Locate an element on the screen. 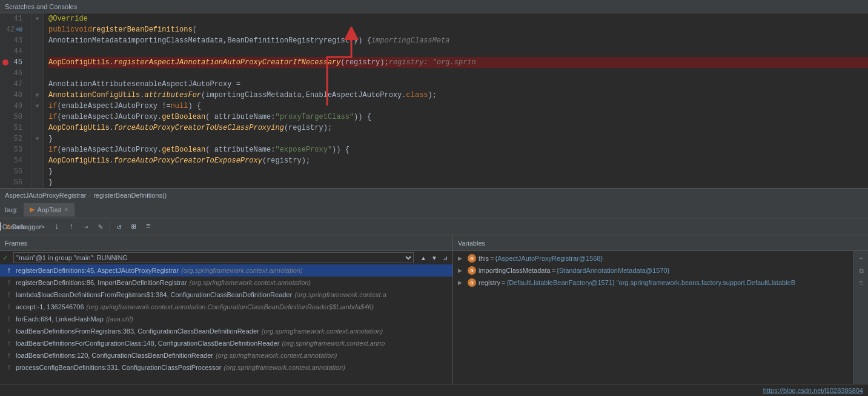  frame-class-7: (org.springframework.context.annotation) is located at coordinates (276, 355).